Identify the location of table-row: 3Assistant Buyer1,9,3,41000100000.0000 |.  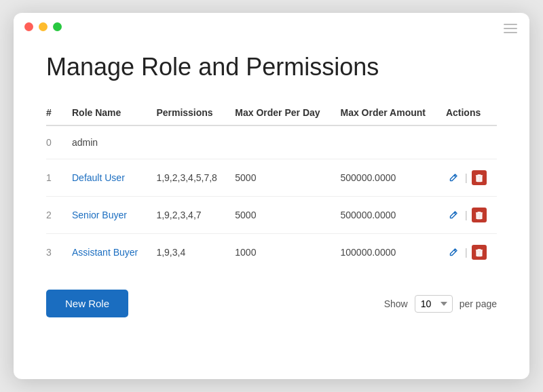
(272, 252).